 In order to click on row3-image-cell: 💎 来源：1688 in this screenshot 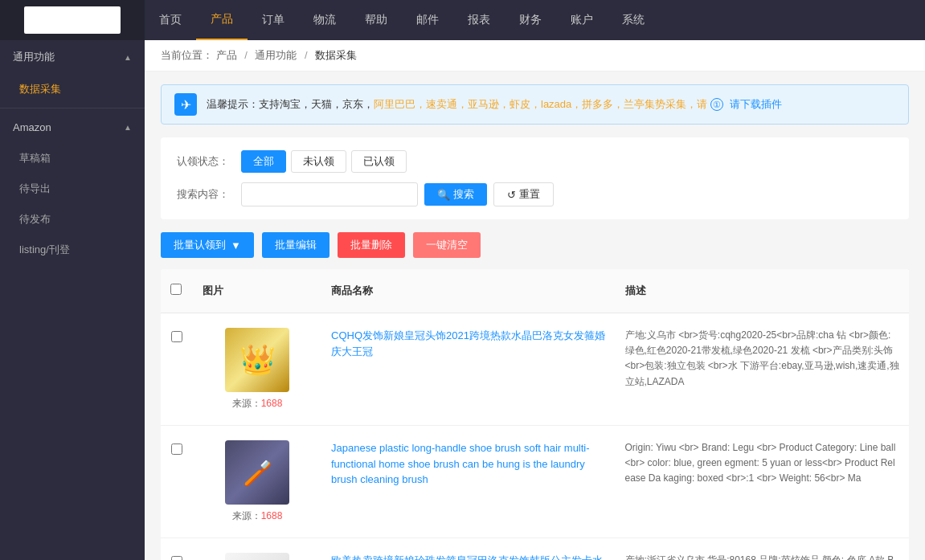, I will do `click(257, 553)`.